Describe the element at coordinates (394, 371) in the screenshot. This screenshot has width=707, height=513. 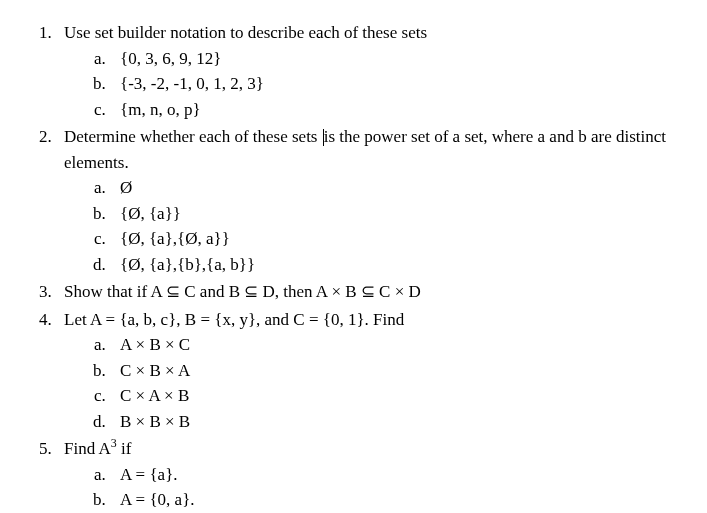
I see `problem-4b: C × B × A` at that location.